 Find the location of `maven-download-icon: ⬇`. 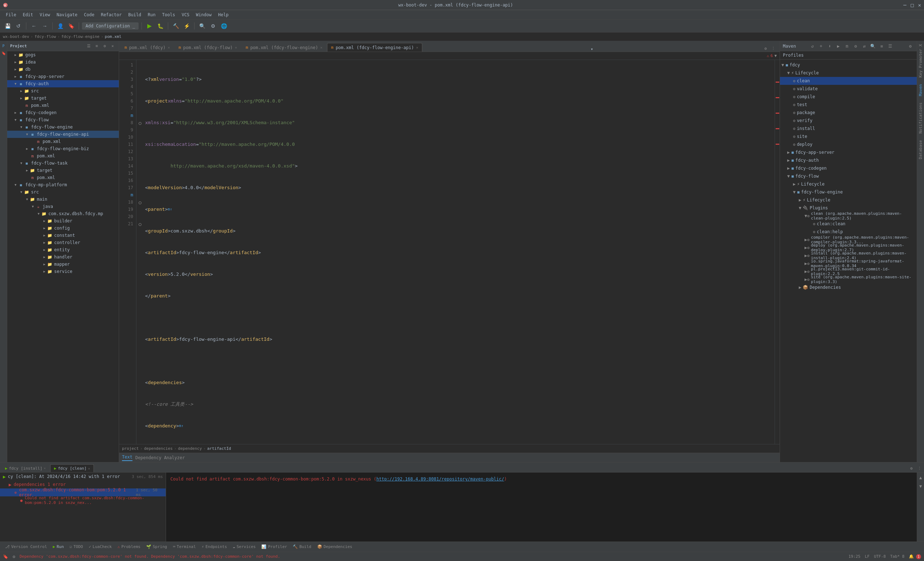

maven-download-icon: ⬇ is located at coordinates (830, 46).